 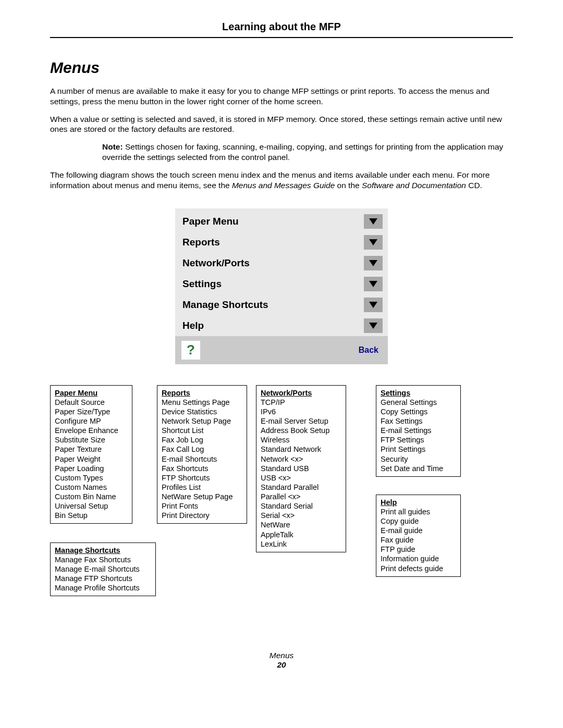 I want to click on box-item: Wireless, so click(x=301, y=440).